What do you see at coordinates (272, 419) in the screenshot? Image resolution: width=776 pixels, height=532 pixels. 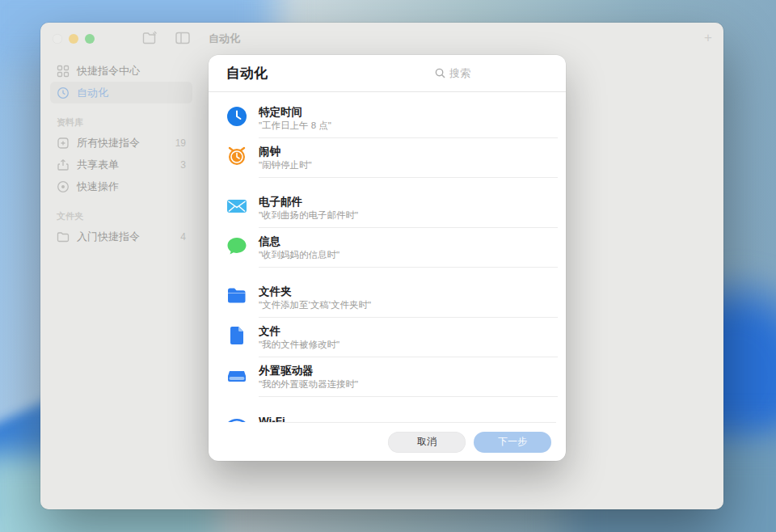 I see `item-title: Wi-Fi` at bounding box center [272, 419].